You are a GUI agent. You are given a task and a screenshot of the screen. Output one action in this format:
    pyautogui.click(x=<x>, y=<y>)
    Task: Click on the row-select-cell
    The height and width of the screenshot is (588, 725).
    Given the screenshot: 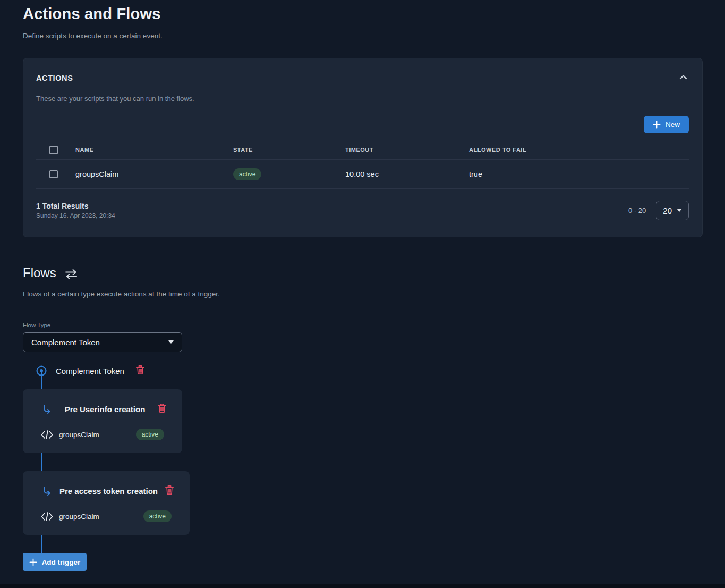 What is the action you would take?
    pyautogui.click(x=56, y=174)
    